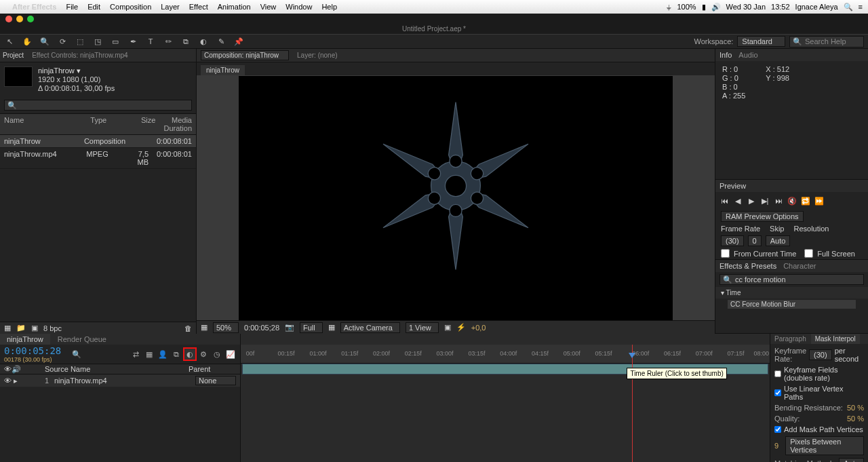 The height and width of the screenshot is (462, 868). Describe the element at coordinates (298, 7) in the screenshot. I see `menu-window: Window` at that location.